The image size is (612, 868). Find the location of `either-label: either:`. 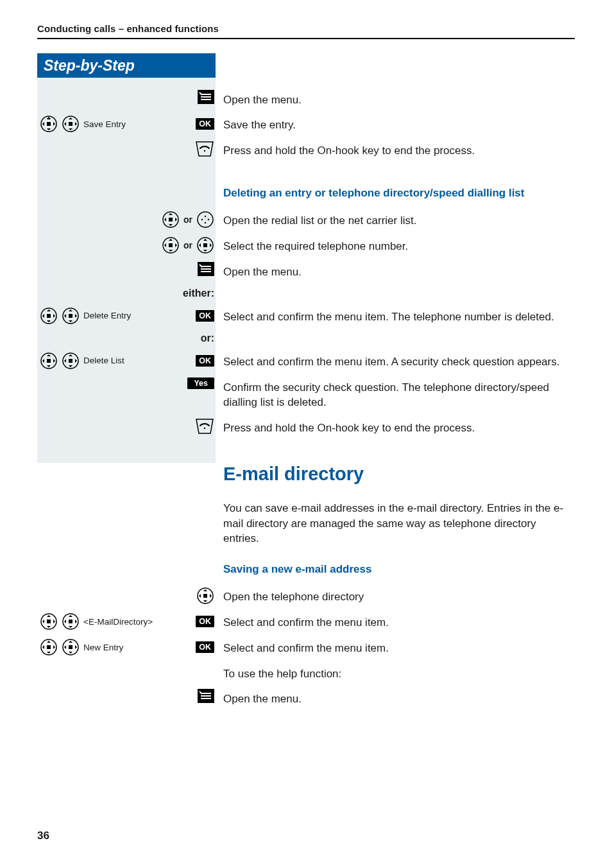

either-label: either: is located at coordinates (199, 293).